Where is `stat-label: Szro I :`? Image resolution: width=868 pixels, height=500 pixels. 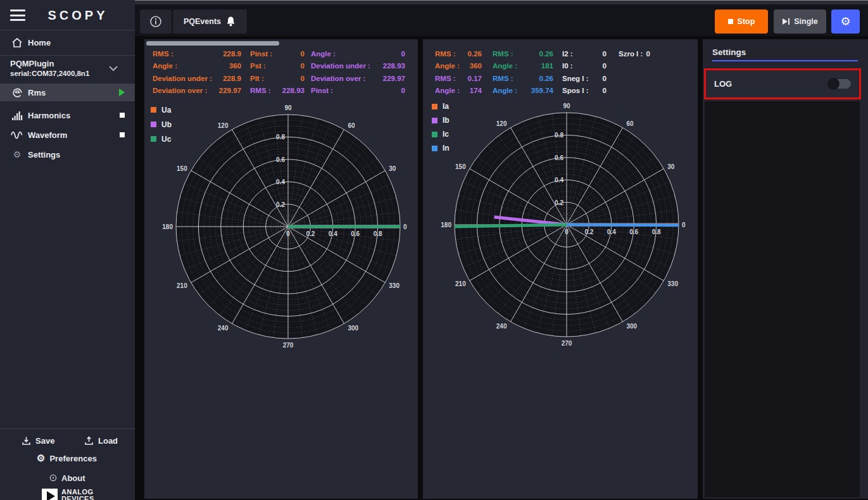 stat-label: Szro I : is located at coordinates (631, 54).